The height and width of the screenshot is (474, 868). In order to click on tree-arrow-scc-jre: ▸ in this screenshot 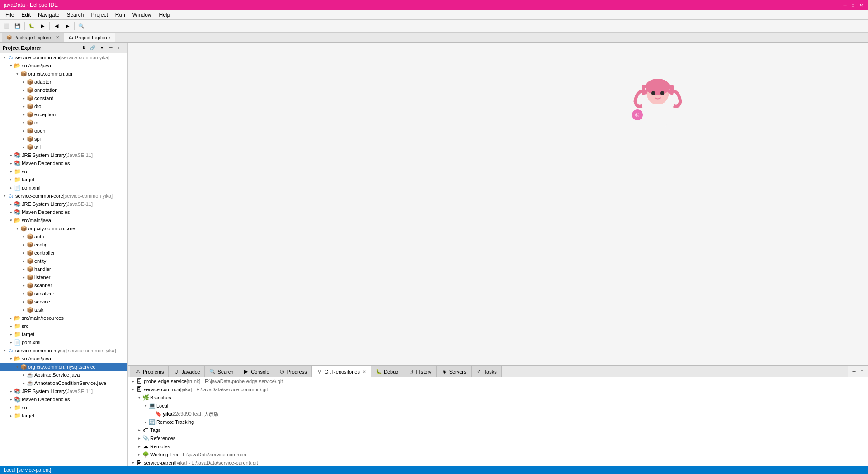, I will do `click(11, 204)`.